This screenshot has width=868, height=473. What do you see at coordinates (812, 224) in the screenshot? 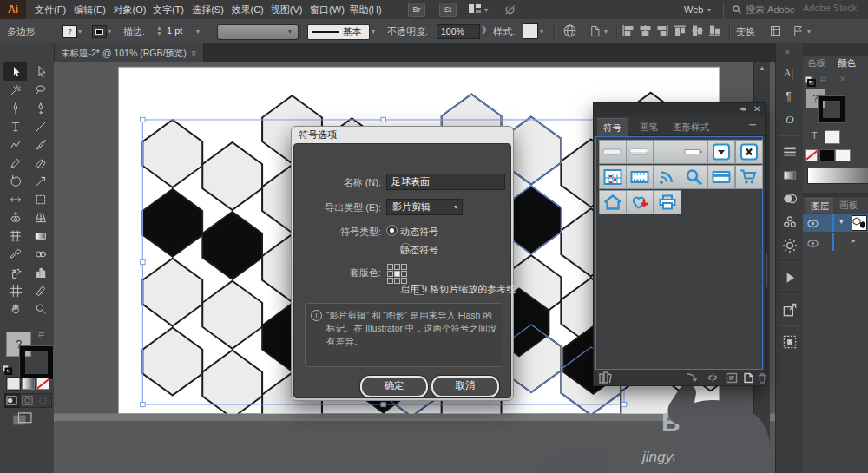
I see `eye-icon` at bounding box center [812, 224].